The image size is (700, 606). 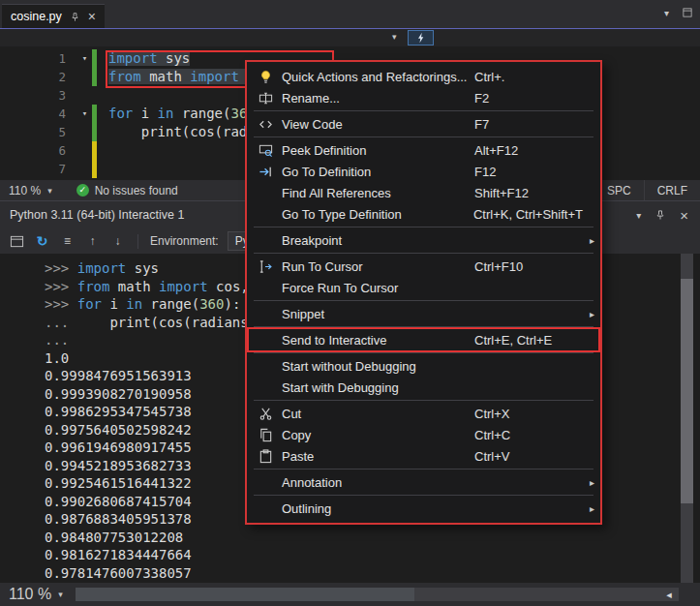 I want to click on menu-item-shortcut: Ctrl+E, Ctrl+E, so click(x=529, y=341).